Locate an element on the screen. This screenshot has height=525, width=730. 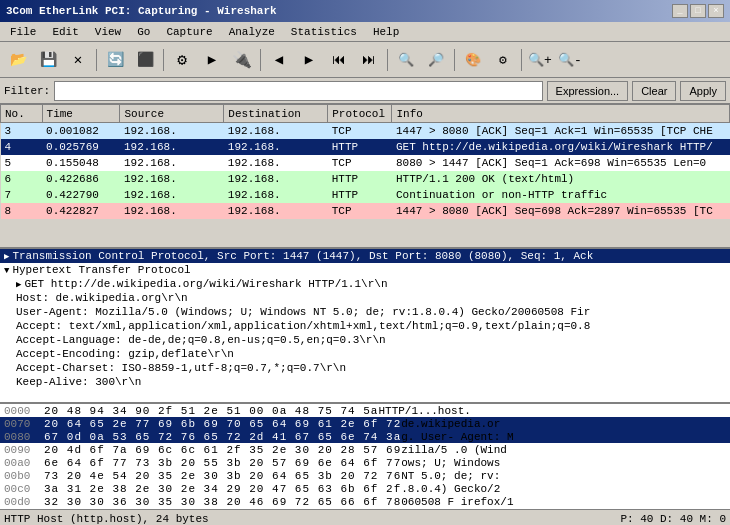
open-button: 📂 is located at coordinates (18, 60).